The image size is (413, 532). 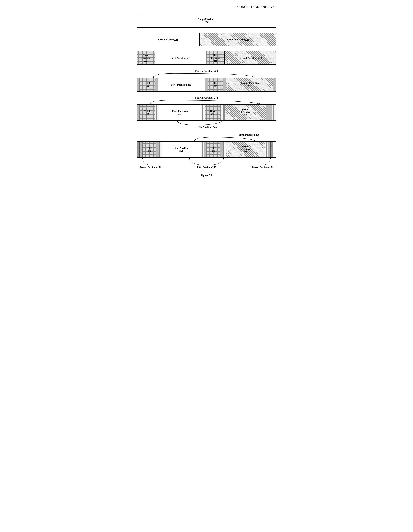 What do you see at coordinates (150, 168) in the screenshot?
I see `fourth-partition-254-left-label: Fourth Partition 254` at bounding box center [150, 168].